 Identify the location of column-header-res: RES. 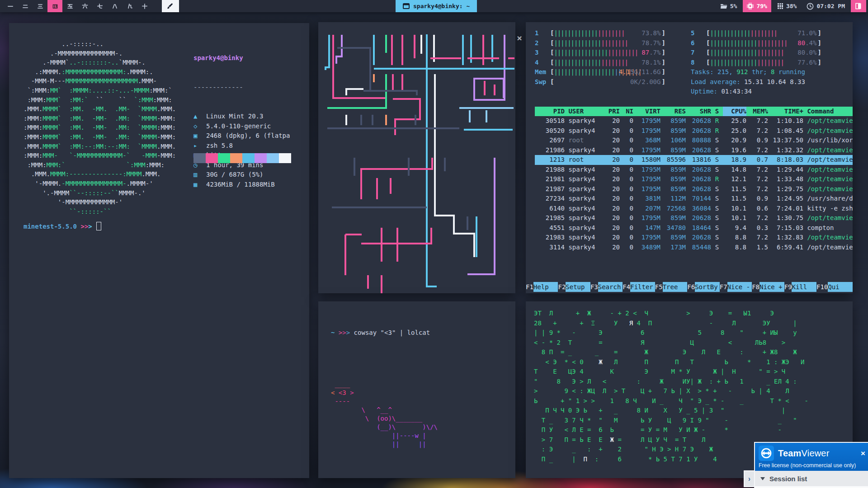
(673, 112).